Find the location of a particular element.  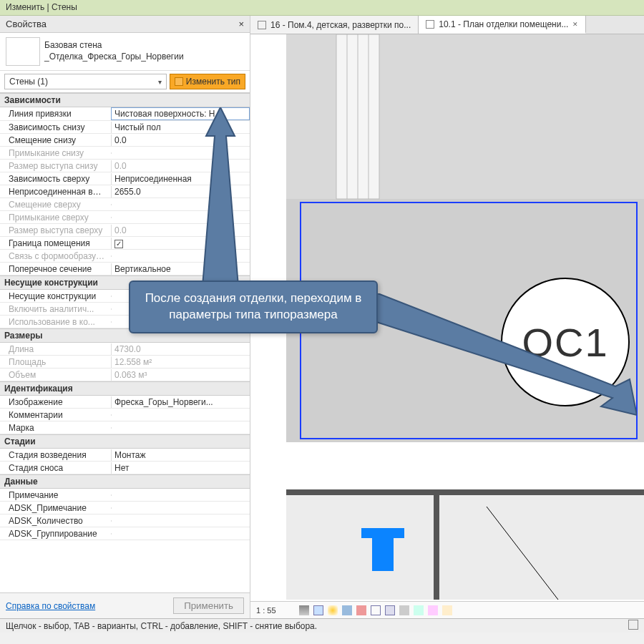

tutorial-callout: После создания отделки, переходим в пара… is located at coordinates (253, 307).